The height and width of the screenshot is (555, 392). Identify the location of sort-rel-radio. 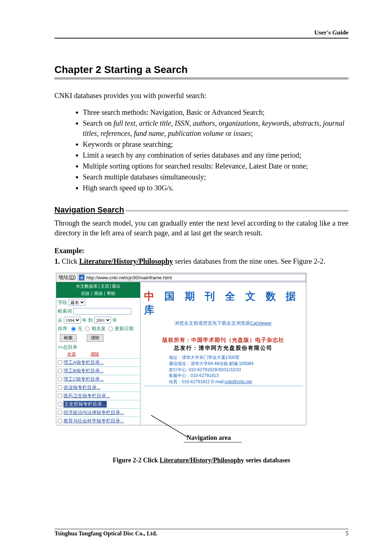
(87, 329).